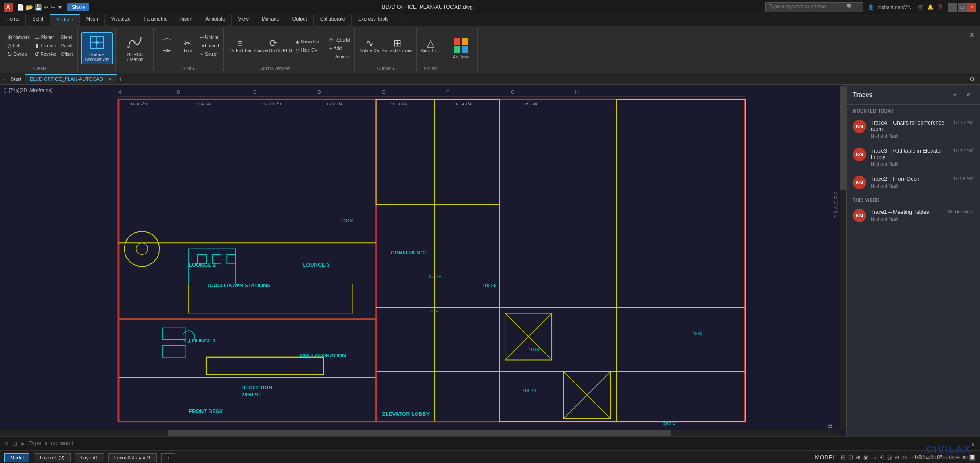 This screenshot has width=980, height=463. What do you see at coordinates (110, 79) in the screenshot?
I see `tab-close-icon: ✕` at bounding box center [110, 79].